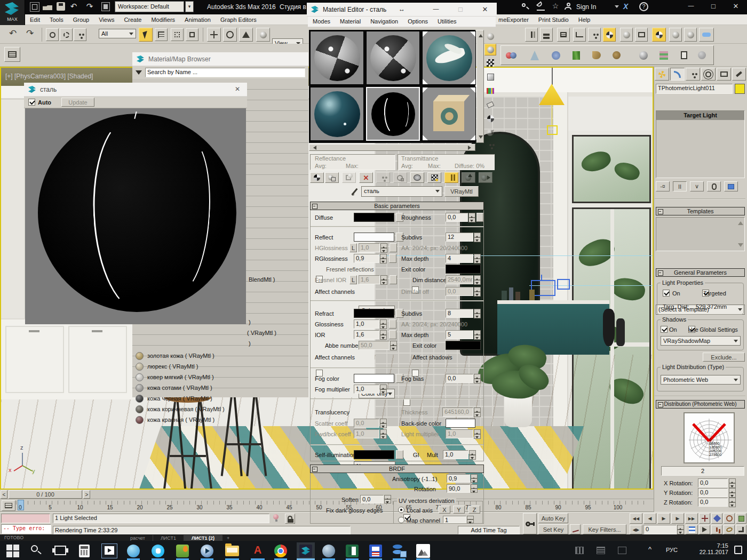 The height and width of the screenshot is (560, 747). I want to click on array-grid-icon, so click(664, 55).